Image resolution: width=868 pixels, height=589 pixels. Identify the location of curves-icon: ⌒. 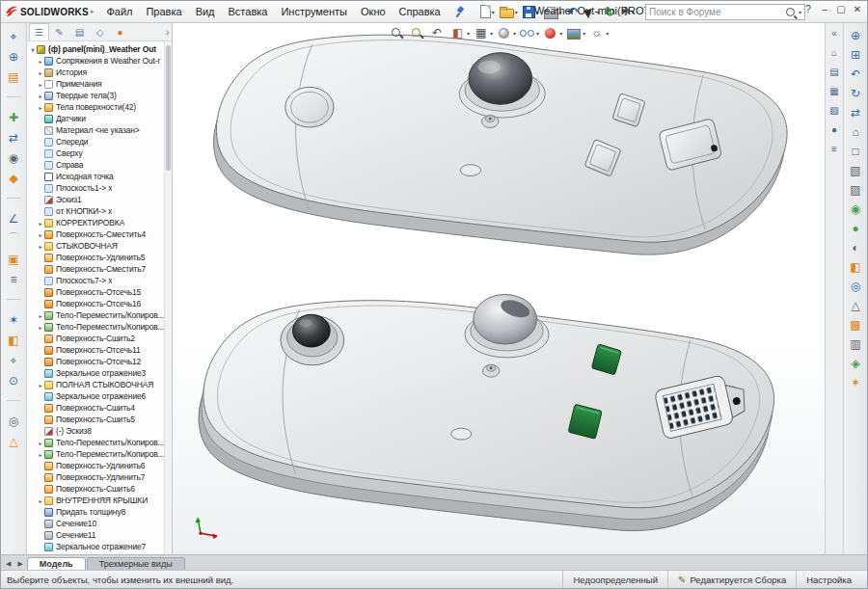
(14, 239).